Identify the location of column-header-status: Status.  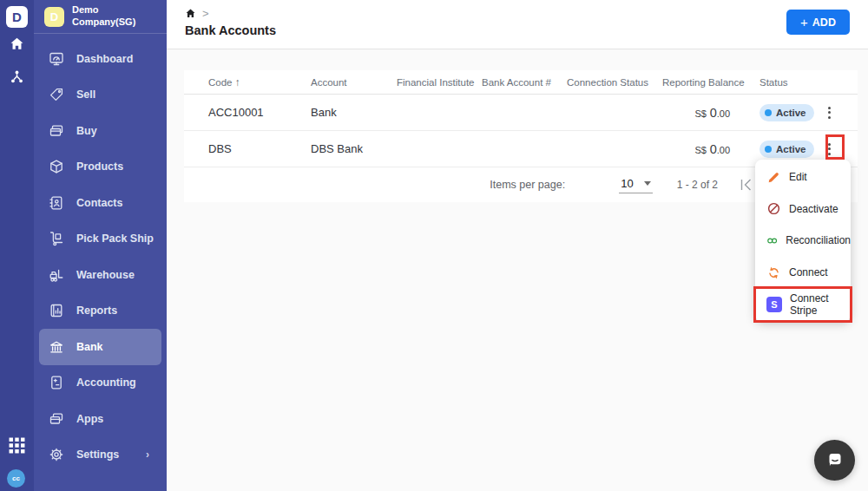
(790, 82).